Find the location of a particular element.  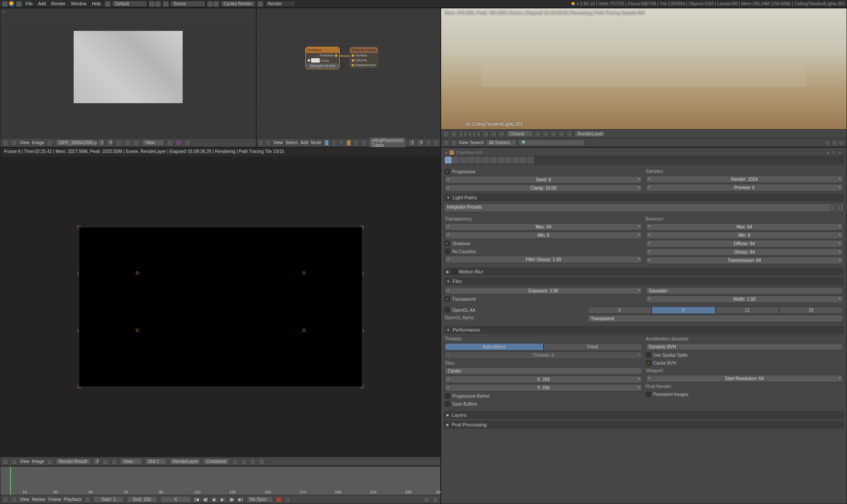

motionblur-header: Motion Blur is located at coordinates (644, 272).